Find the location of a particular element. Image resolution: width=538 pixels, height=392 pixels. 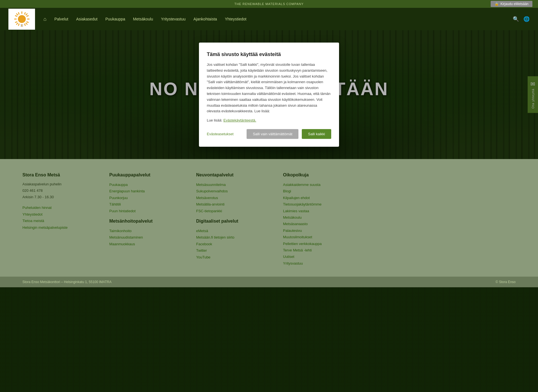

footer-link-pellettien: Pellettien verkkokauppa is located at coordinates (321, 244).